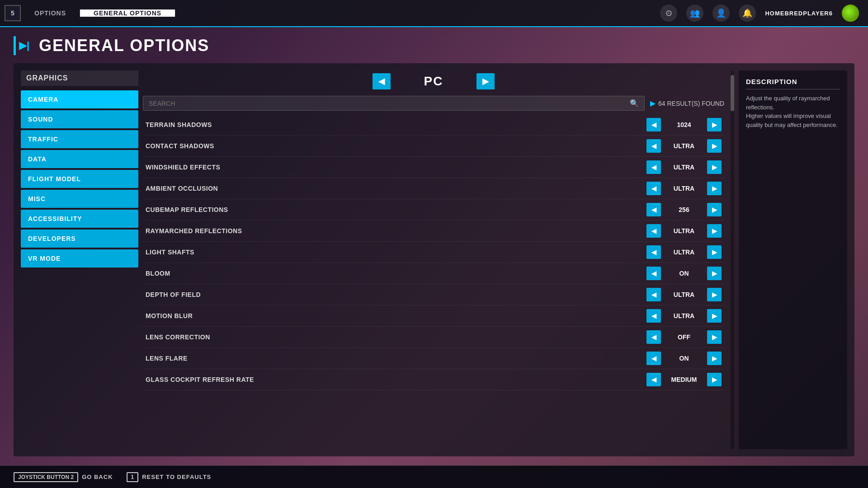 The height and width of the screenshot is (488, 868). I want to click on username-label: HOMEBREDPLAYER6, so click(799, 14).